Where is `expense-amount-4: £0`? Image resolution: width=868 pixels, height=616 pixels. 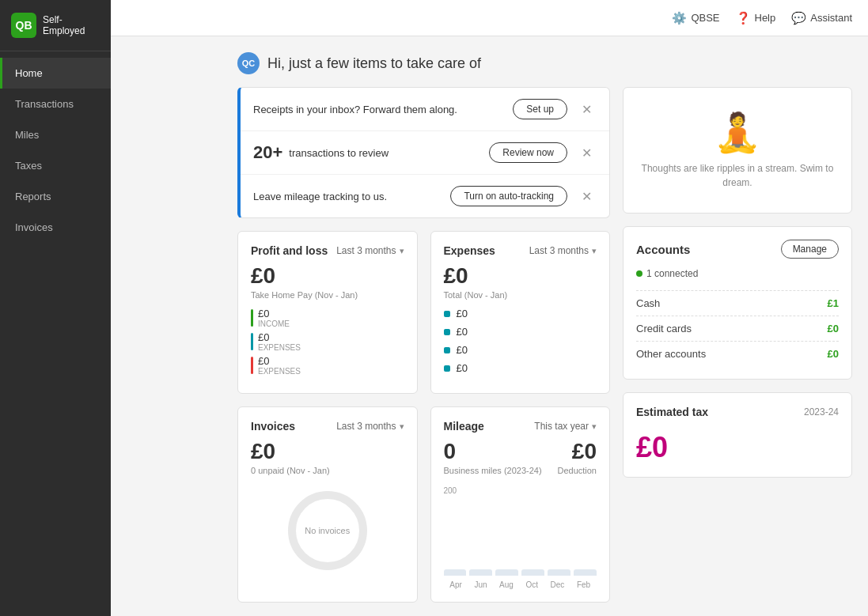
expense-amount-4: £0 is located at coordinates (462, 368).